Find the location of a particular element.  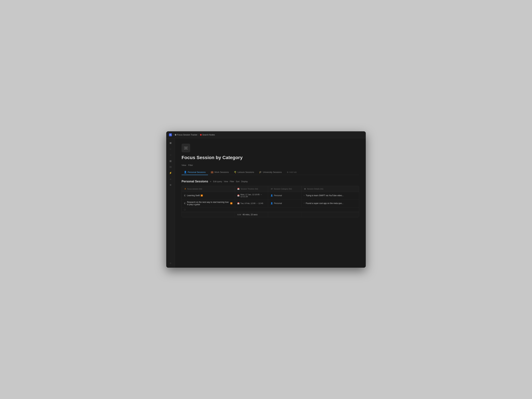

sum-row: SUM 46 mins, 15 secs is located at coordinates (270, 215).